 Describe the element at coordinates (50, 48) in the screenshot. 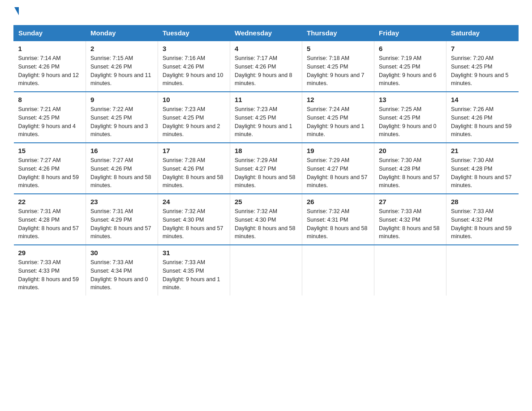

I see `day-number: 1` at that location.